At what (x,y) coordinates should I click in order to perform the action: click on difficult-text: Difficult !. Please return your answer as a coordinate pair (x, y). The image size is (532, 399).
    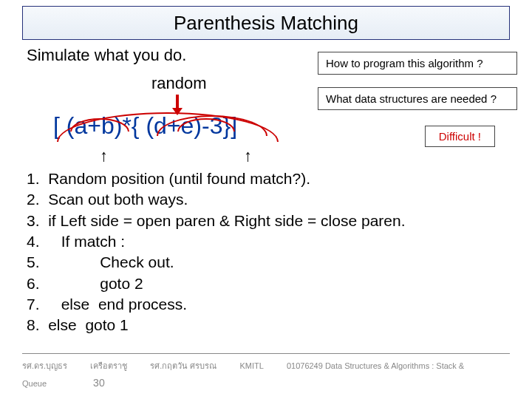
    Looking at the image, I should click on (460, 136).